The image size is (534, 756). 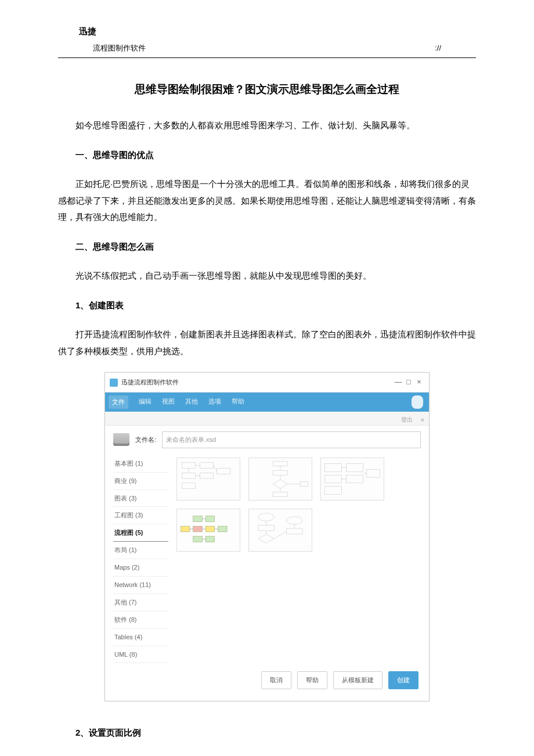 What do you see at coordinates (417, 402) in the screenshot?
I see `menubar-pill` at bounding box center [417, 402].